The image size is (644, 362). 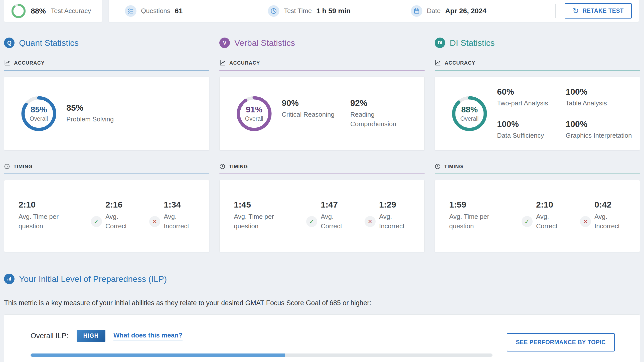 What do you see at coordinates (107, 63) in the screenshot?
I see `quant-accuracy-subheader: ACCURACY` at bounding box center [107, 63].